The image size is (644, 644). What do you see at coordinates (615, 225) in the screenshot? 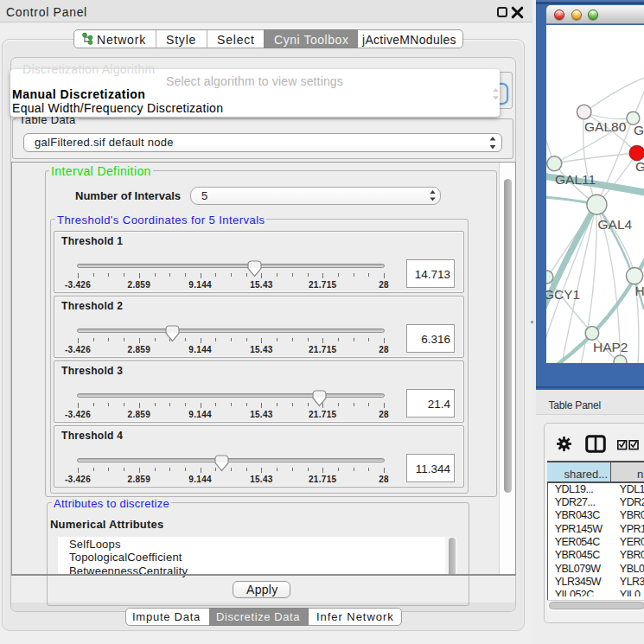
I see `svg-text: GAL4` at bounding box center [615, 225].